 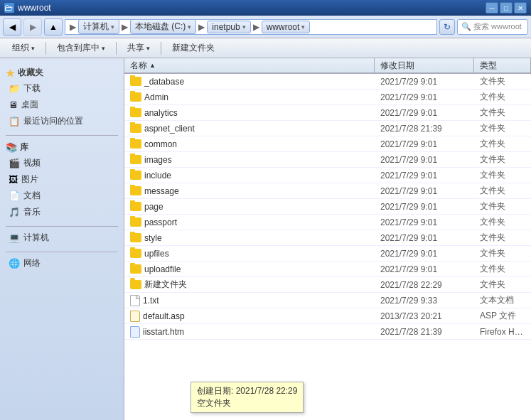 I want to click on path-segment-inetpub: inetpub ▾, so click(x=229, y=27).